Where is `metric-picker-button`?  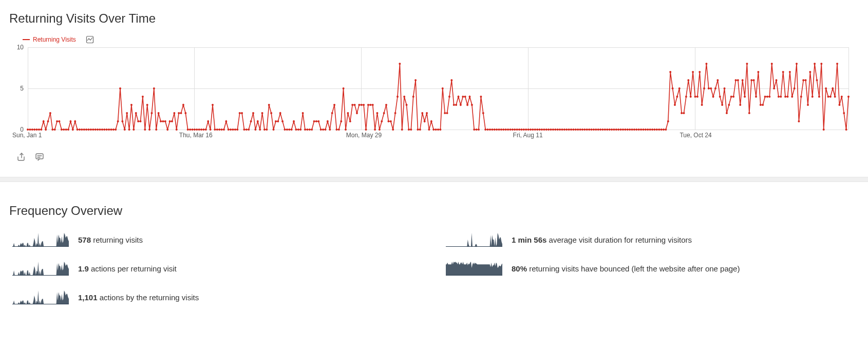 metric-picker-button is located at coordinates (90, 40).